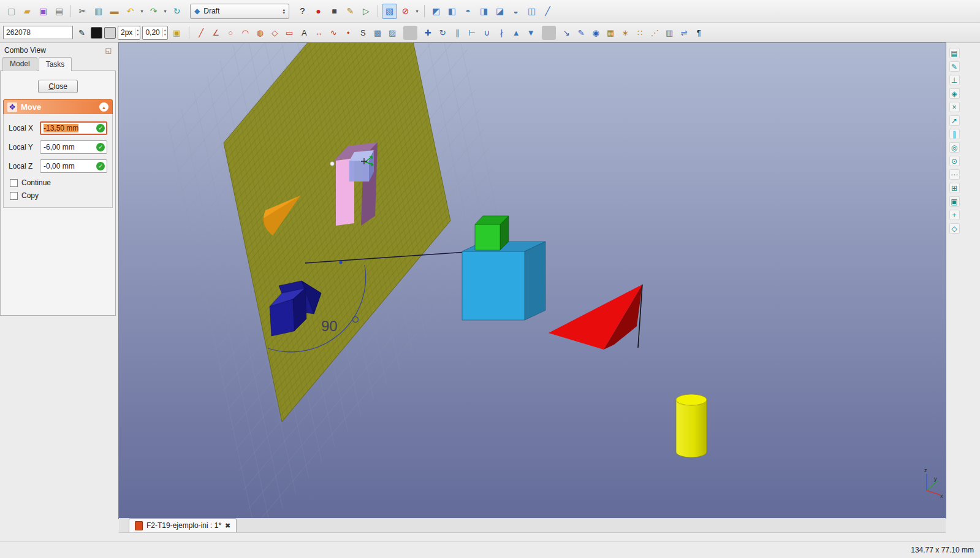 This screenshot has width=980, height=558. I want to click on workbench-selector: ◆ Draft ▴▾, so click(240, 11).